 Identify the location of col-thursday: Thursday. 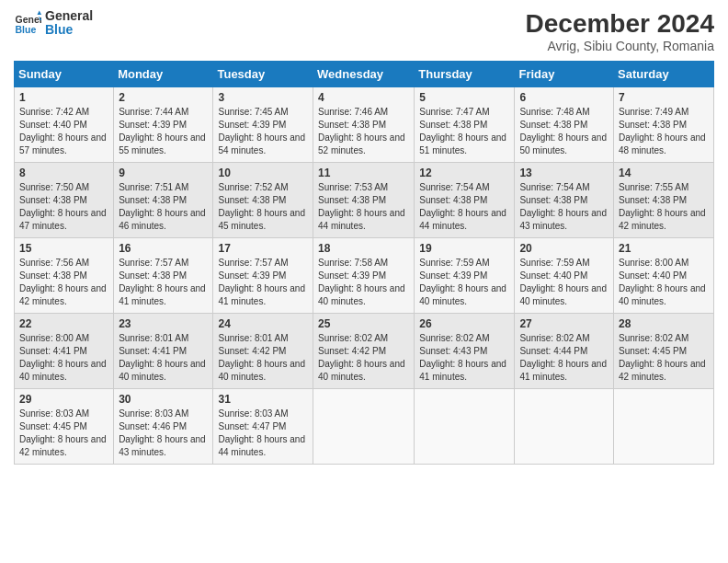
(465, 75).